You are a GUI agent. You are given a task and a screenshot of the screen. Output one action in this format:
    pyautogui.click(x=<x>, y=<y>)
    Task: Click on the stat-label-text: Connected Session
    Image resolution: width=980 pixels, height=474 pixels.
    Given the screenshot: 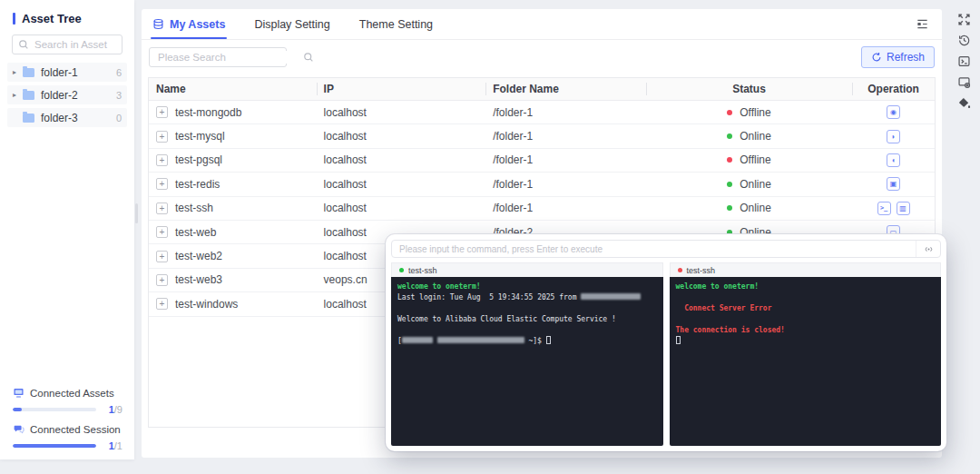 What is the action you would take?
    pyautogui.click(x=75, y=430)
    